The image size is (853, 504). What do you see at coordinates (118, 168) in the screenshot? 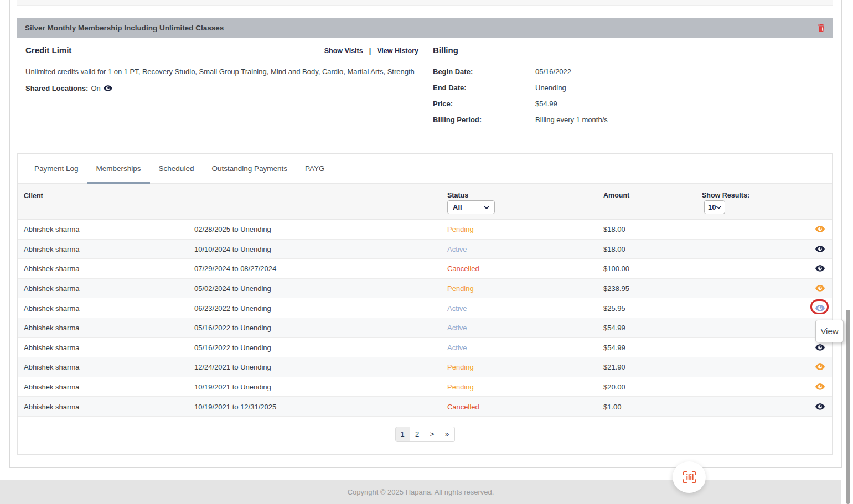
I see `tab: Memberships` at bounding box center [118, 168].